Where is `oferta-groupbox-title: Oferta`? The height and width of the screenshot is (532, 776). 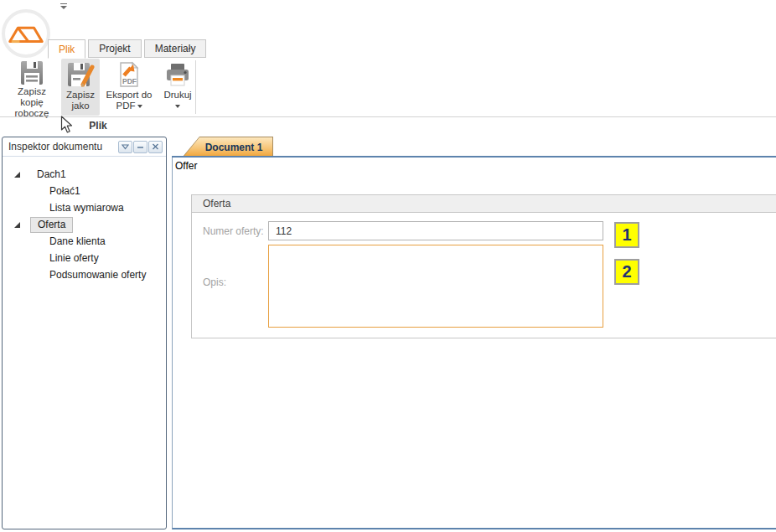
oferta-groupbox-title: Oferta is located at coordinates (484, 204).